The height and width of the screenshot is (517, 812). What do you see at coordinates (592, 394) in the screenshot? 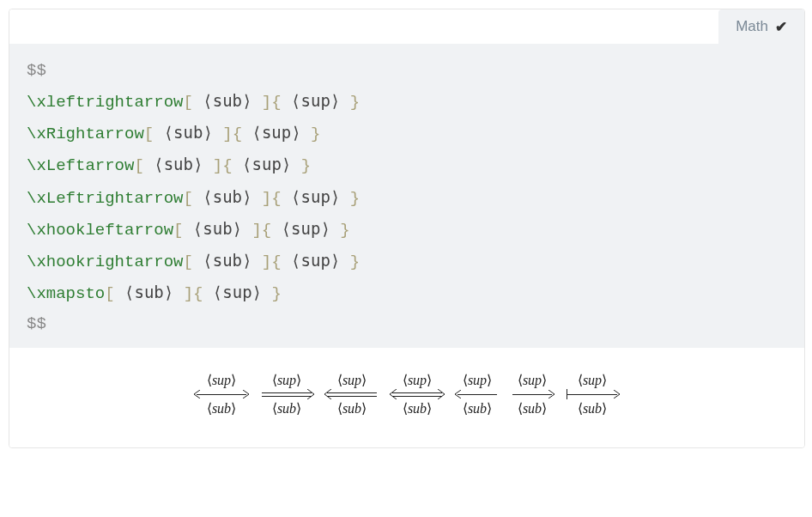
I see `mapsto-icon` at bounding box center [592, 394].